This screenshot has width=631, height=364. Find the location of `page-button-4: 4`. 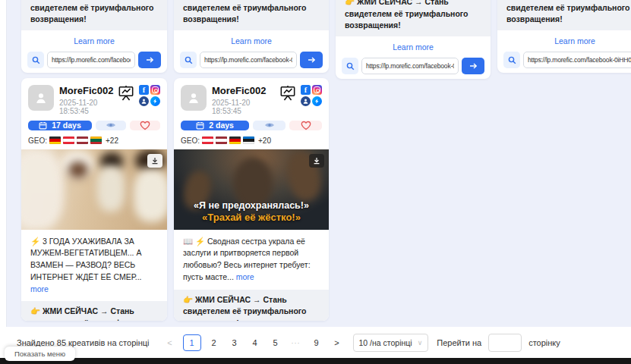

page-button-4: 4 is located at coordinates (255, 343).